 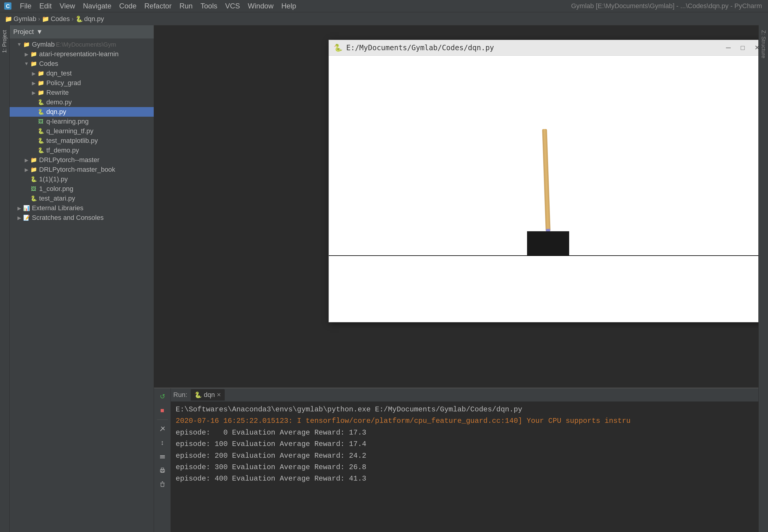 What do you see at coordinates (94, 19) in the screenshot?
I see `breadcrumb-file: dqn.py` at bounding box center [94, 19].